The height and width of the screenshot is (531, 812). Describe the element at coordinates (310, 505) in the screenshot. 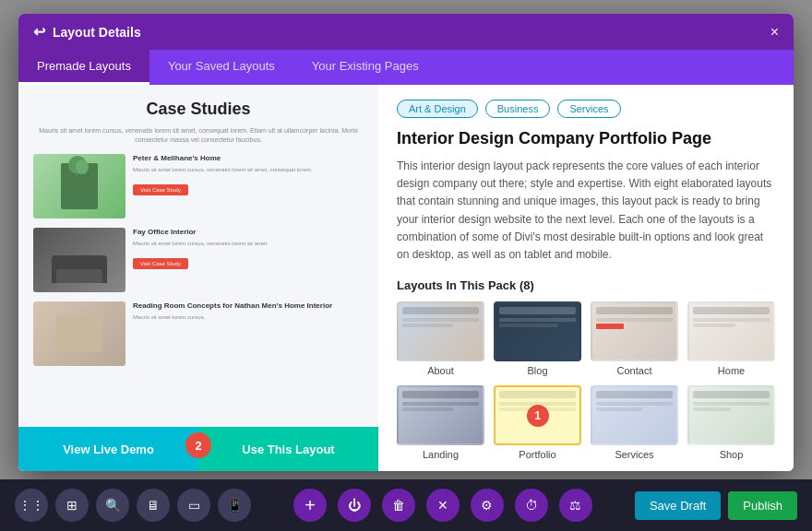

I see `add-button: +` at that location.